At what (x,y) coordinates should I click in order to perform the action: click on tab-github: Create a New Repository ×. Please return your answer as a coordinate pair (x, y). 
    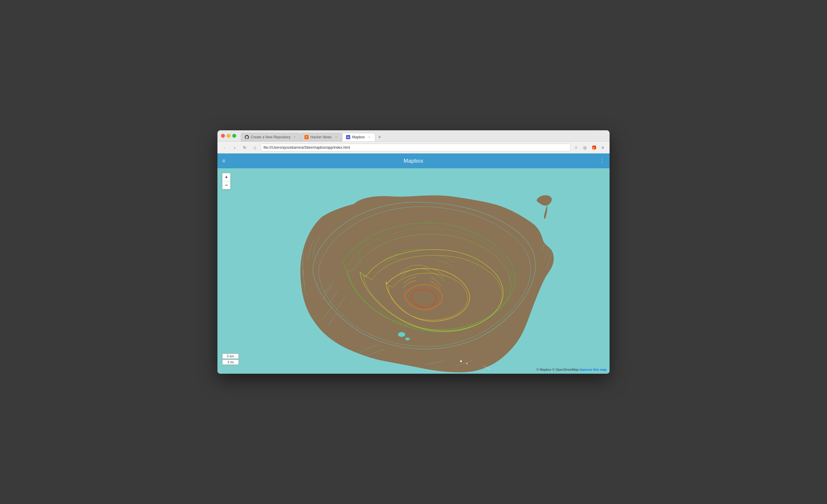
    Looking at the image, I should click on (271, 137).